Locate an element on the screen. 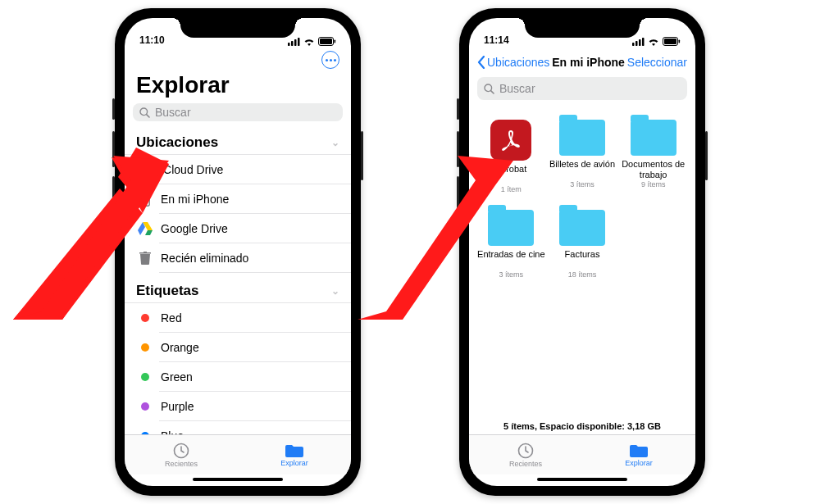  tag-green: Green is located at coordinates (238, 377).